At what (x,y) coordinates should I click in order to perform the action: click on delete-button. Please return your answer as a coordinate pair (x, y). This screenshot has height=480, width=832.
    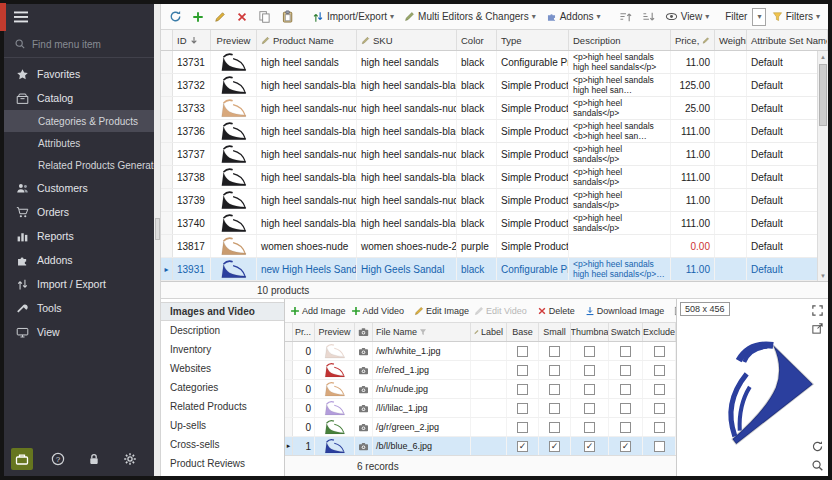
    Looking at the image, I should click on (242, 17).